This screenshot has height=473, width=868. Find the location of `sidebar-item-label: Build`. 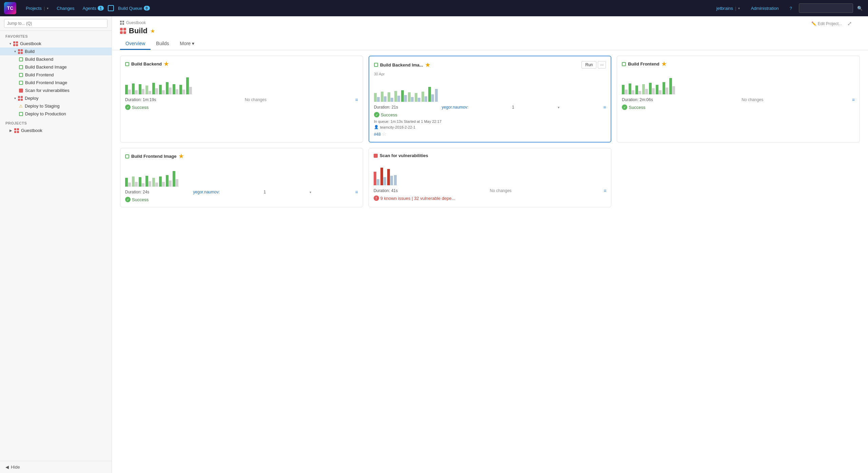

sidebar-item-label: Build is located at coordinates (30, 52).